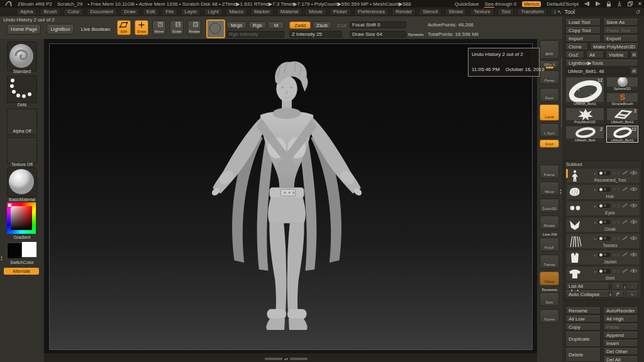 The width and height of the screenshot is (644, 362). I want to click on menu-movie: Movie, so click(316, 12).